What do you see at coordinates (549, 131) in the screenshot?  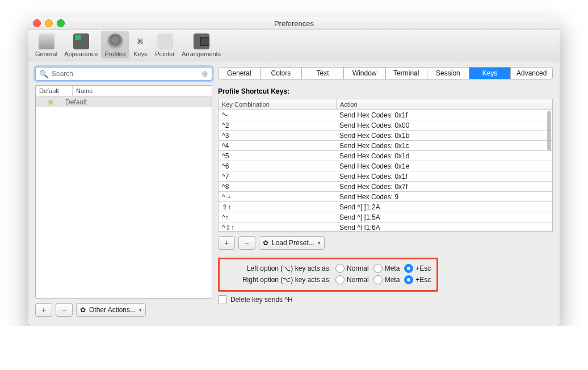 I see `scrollbar` at bounding box center [549, 131].